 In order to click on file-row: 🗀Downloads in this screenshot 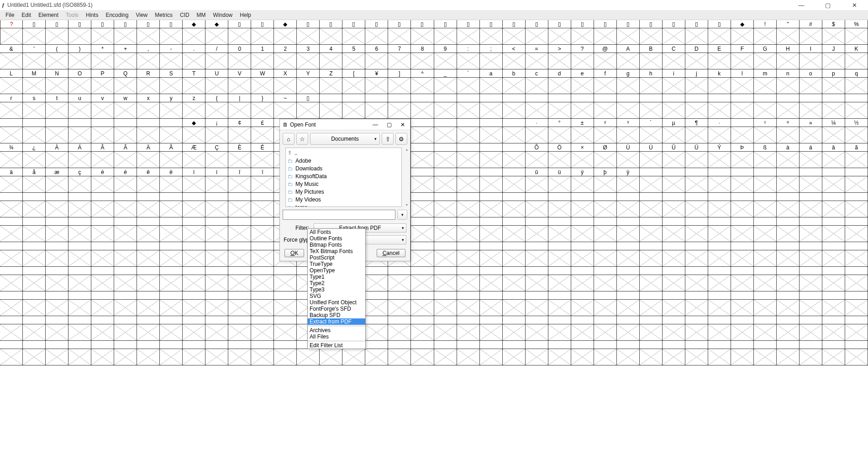, I will do `click(343, 168)`.